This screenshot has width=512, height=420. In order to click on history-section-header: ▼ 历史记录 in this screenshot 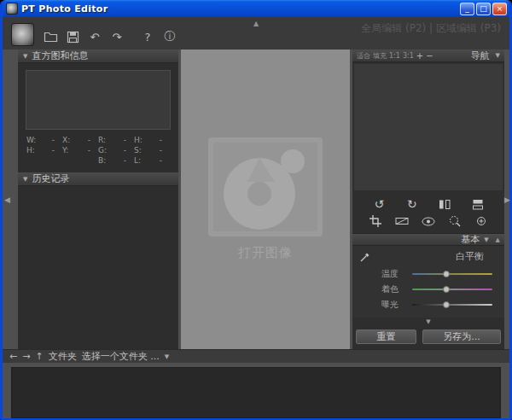, I will do `click(98, 179)`.